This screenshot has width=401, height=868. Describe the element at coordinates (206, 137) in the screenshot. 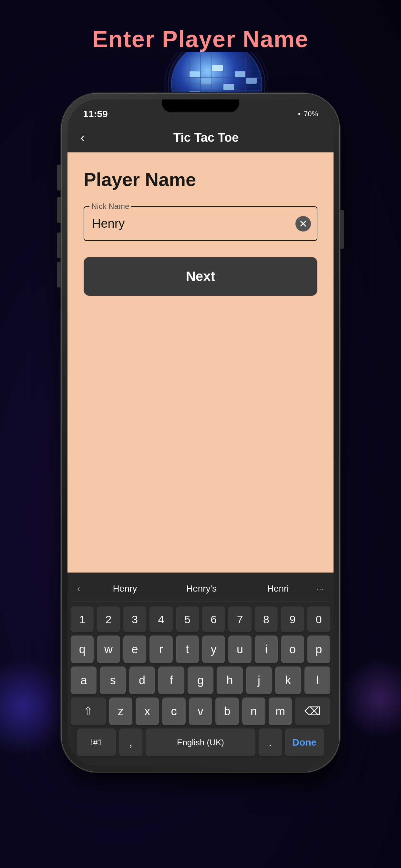

I see `app-title: Tic Tac Toe` at that location.